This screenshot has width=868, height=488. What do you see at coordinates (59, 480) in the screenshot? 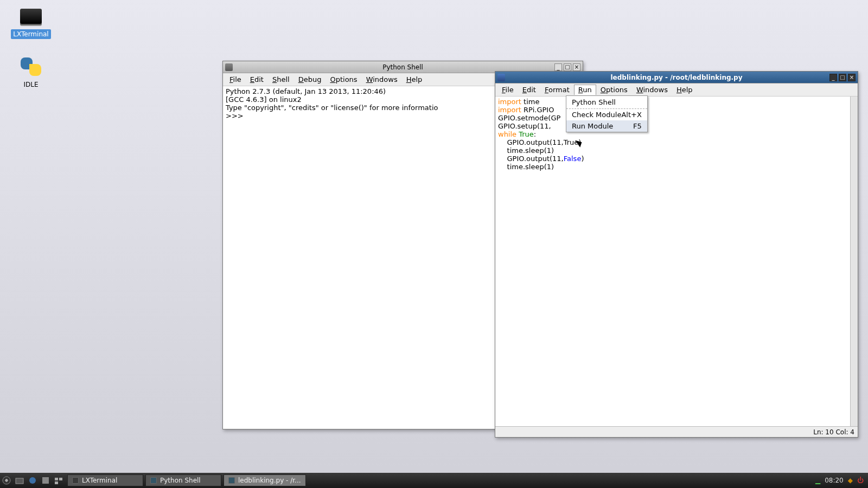
I see `window-list-icon` at bounding box center [59, 480].